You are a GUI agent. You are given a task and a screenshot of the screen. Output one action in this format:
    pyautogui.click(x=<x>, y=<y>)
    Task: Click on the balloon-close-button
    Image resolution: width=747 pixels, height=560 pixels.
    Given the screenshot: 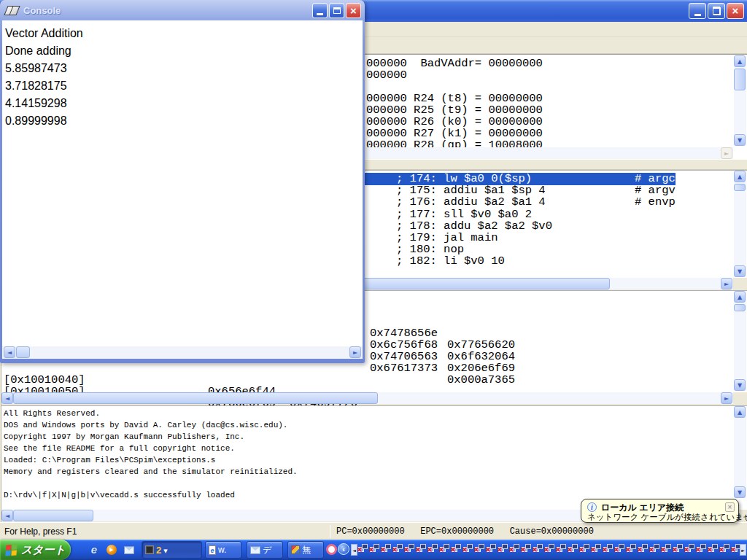 What is the action you would take?
    pyautogui.click(x=729, y=508)
    